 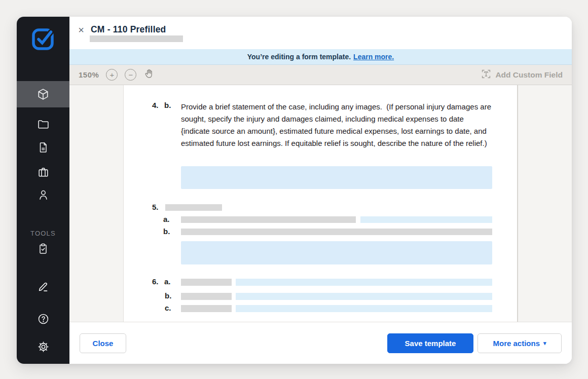 I want to click on zoom-in-button: +, so click(x=112, y=75).